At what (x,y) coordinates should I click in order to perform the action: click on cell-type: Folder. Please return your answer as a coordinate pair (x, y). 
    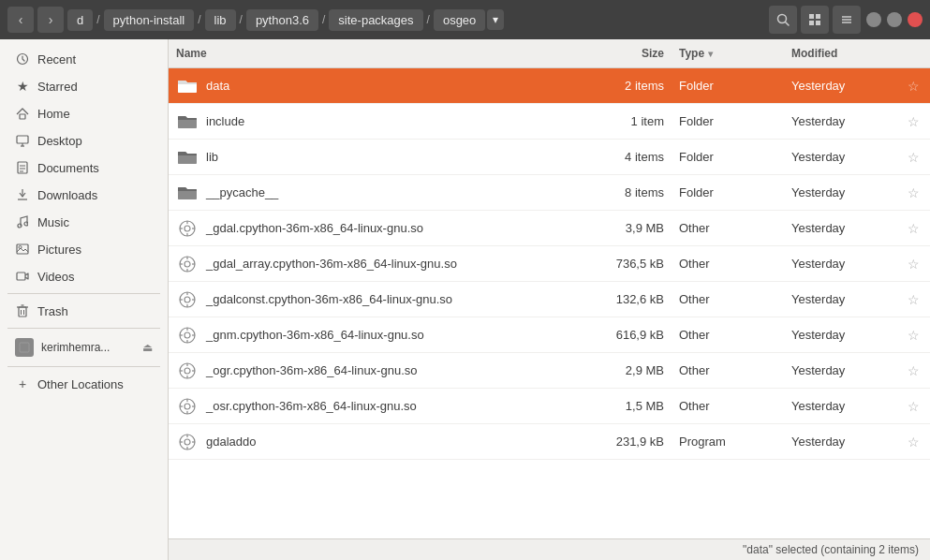
    Looking at the image, I should click on (728, 86).